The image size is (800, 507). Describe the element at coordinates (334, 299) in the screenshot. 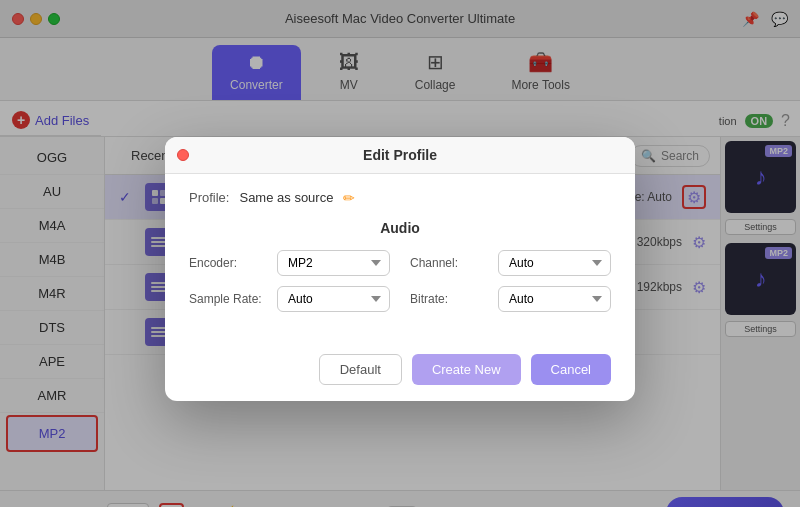

I see `sample-rate-select: Auto` at that location.